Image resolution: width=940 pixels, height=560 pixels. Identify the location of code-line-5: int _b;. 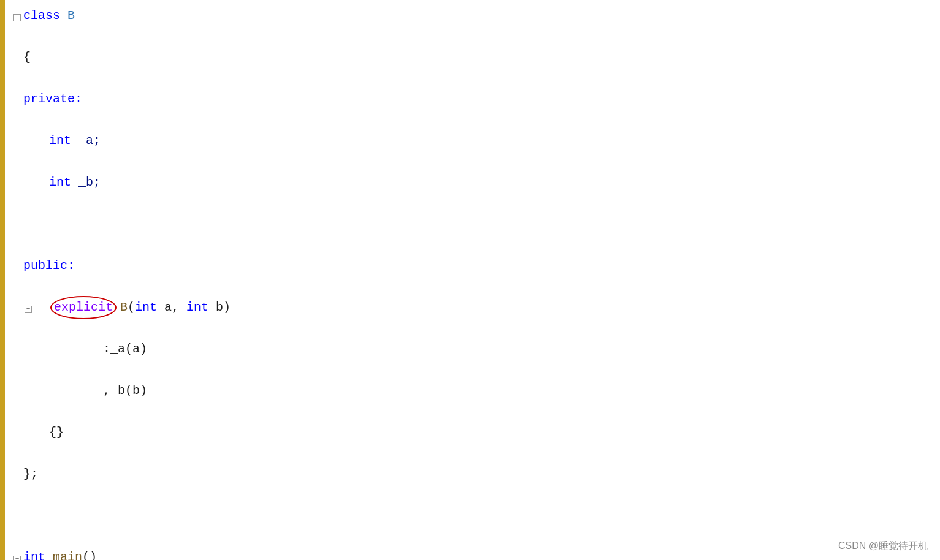
(476, 183).